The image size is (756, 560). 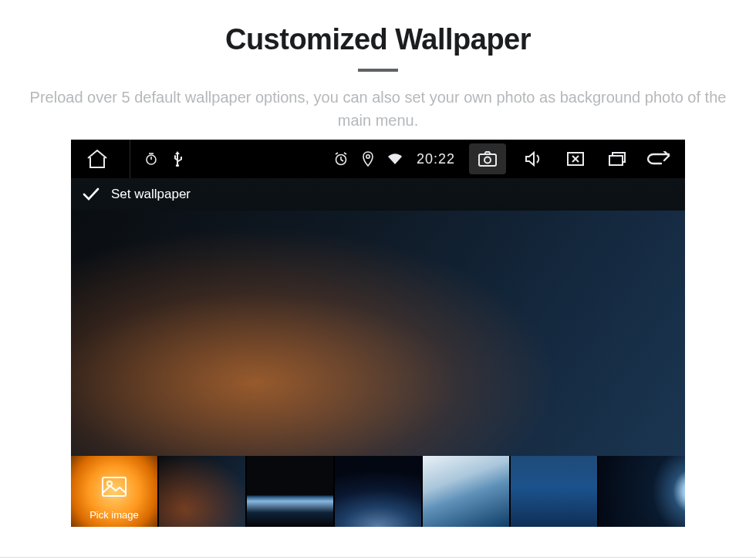 I want to click on home-icon, so click(x=97, y=159).